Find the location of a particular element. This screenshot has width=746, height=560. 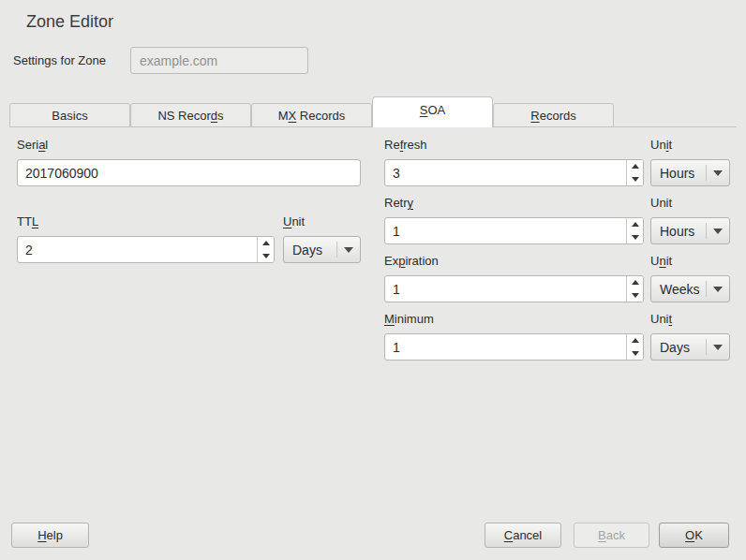

page-title: Zone Editor is located at coordinates (69, 22).